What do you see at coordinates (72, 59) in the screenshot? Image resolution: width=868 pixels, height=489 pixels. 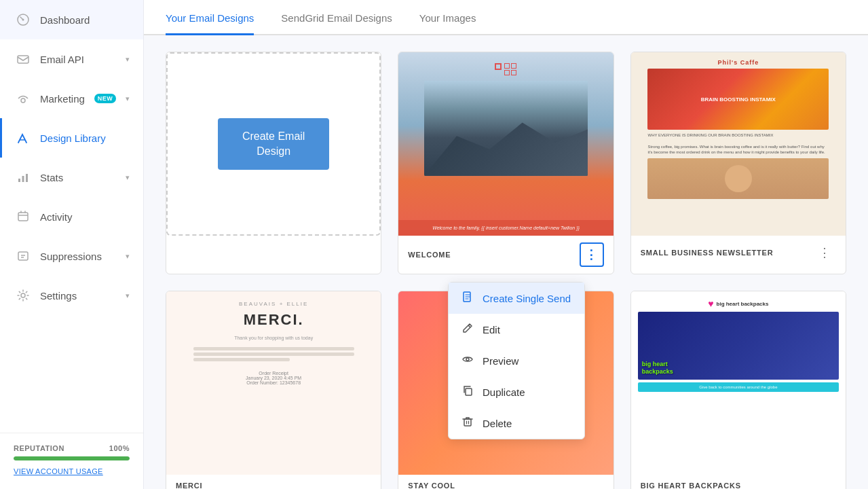 I see `sidebar-item-email-api: Email API ▾` at bounding box center [72, 59].